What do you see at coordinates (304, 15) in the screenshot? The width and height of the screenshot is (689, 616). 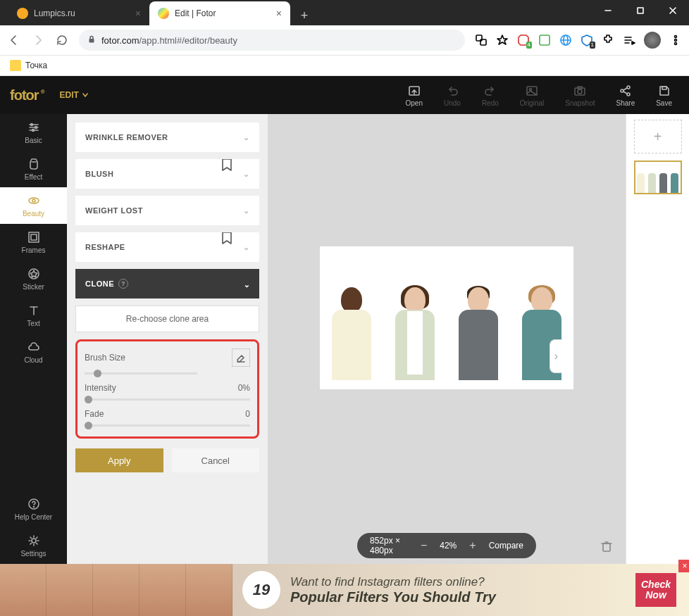 I see `new-tab-button: +` at bounding box center [304, 15].